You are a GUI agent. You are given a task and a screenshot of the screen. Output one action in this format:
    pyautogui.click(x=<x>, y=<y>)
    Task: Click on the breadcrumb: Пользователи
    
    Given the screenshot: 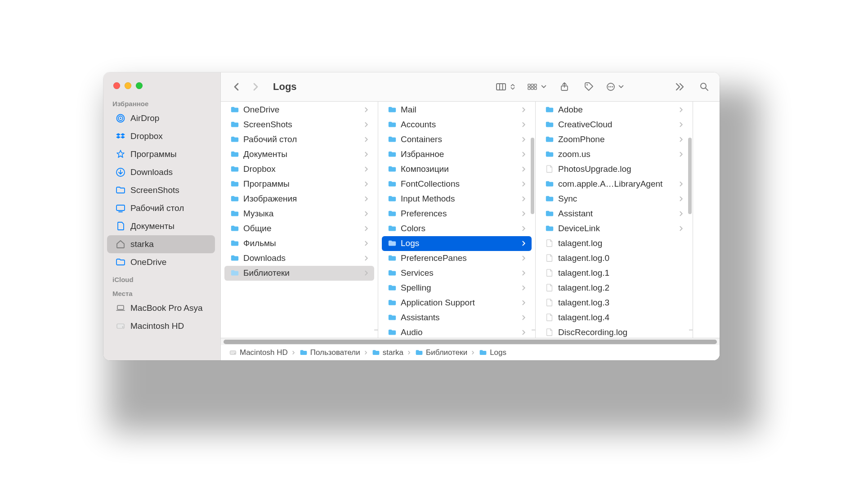 What is the action you would take?
    pyautogui.click(x=330, y=353)
    